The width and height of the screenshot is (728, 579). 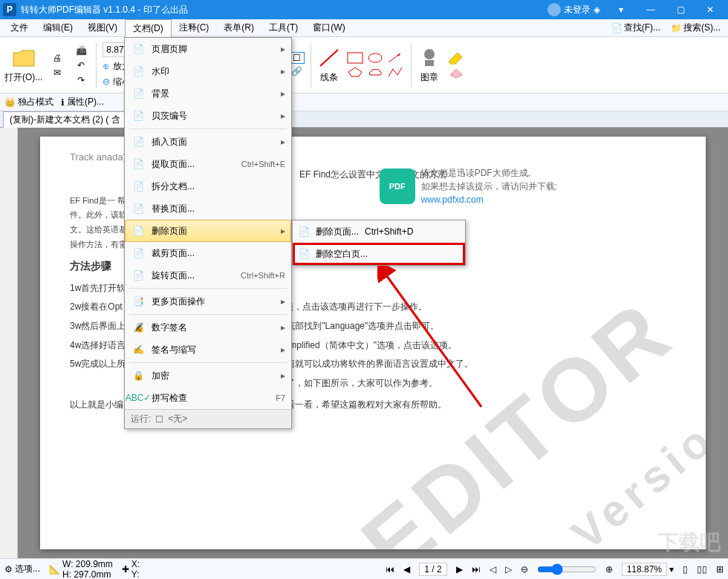 I want to click on run-checkbox-icon: ☐, so click(x=159, y=419).